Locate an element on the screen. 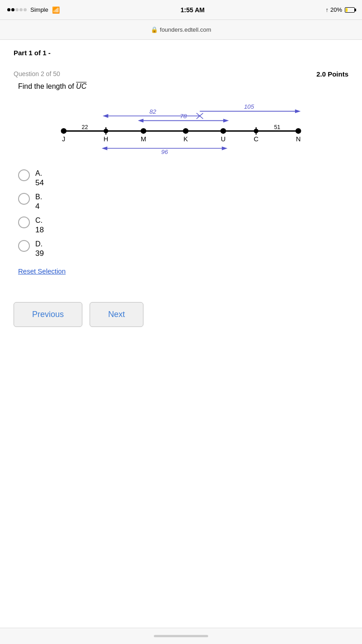 This screenshot has height=644, width=362. option-b-value: 4 is located at coordinates (39, 207).